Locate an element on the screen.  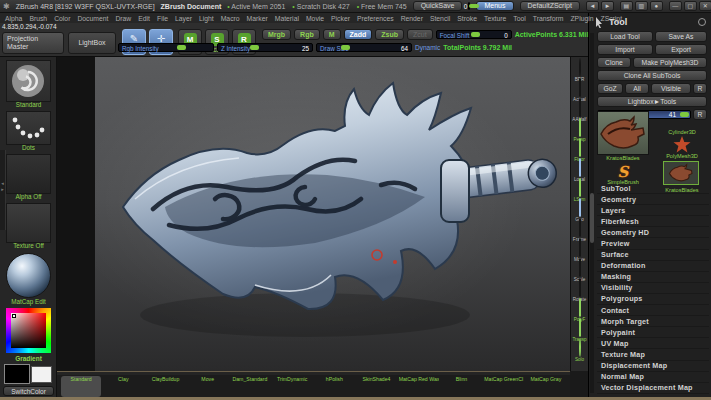
menu-item: Render is located at coordinates (412, 18).